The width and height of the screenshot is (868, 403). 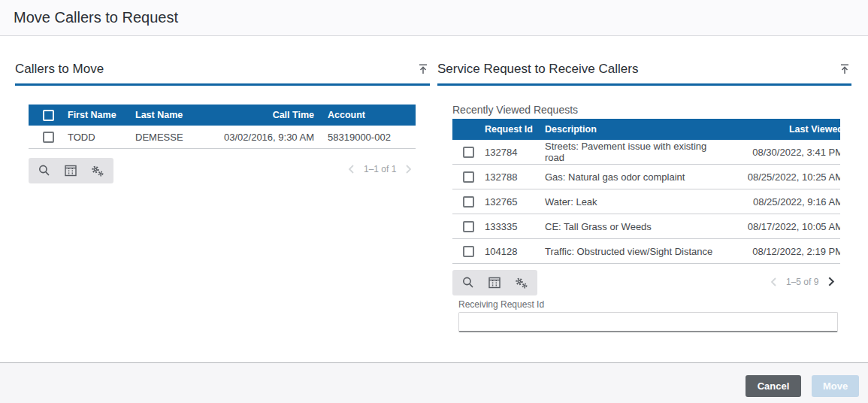 What do you see at coordinates (434, 18) in the screenshot?
I see `dialog-titlebar: Move Callers to Request` at bounding box center [434, 18].